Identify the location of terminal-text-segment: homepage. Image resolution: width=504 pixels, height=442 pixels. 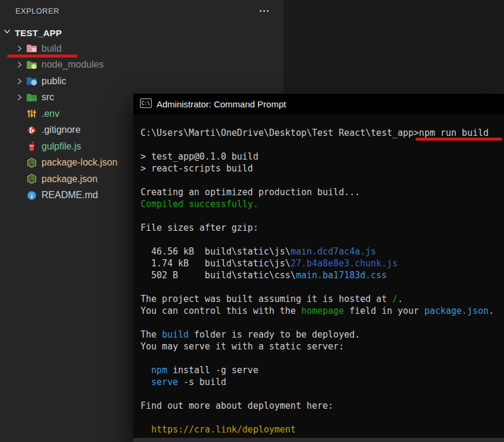
(323, 311).